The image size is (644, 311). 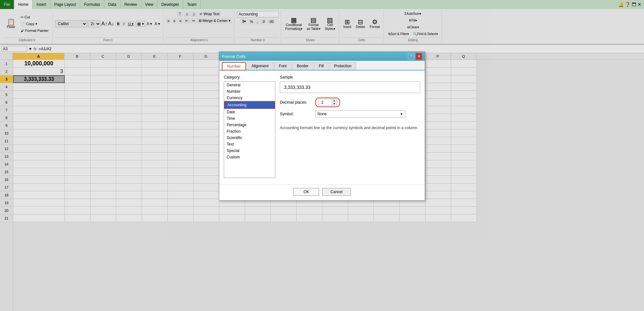 I want to click on sample-box: 3,333,333.33, so click(x=350, y=87).